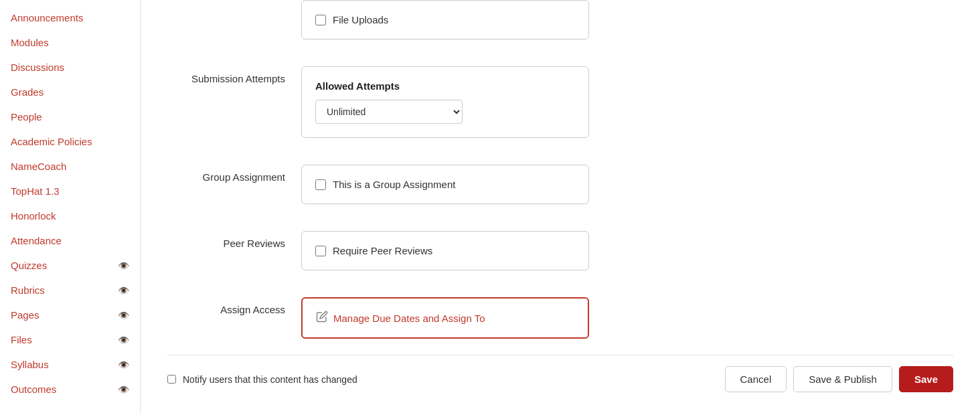 This screenshot has height=413, width=980. What do you see at coordinates (234, 75) in the screenshot?
I see `submission-attempts-label: Submission Attempts` at bounding box center [234, 75].